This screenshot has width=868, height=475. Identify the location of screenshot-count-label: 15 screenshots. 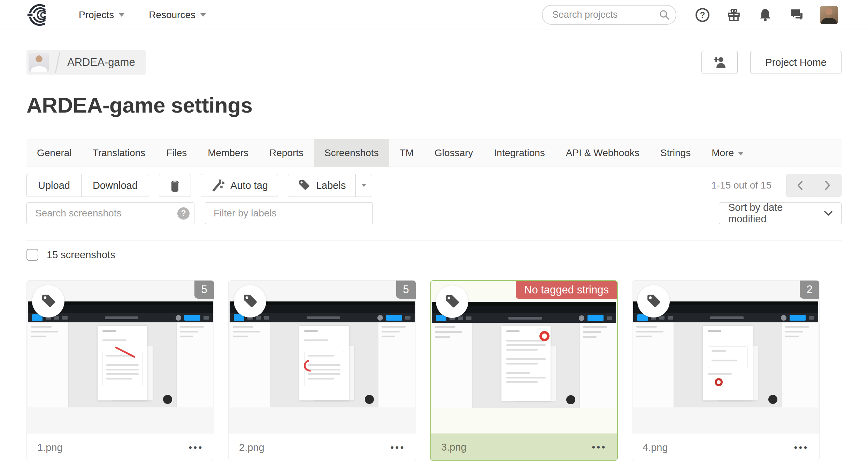
(81, 255).